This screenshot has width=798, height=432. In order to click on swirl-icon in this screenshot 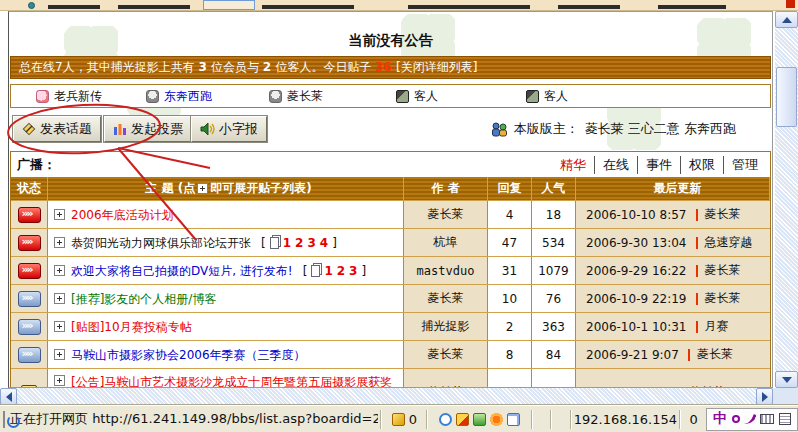, I will do `click(446, 420)`.